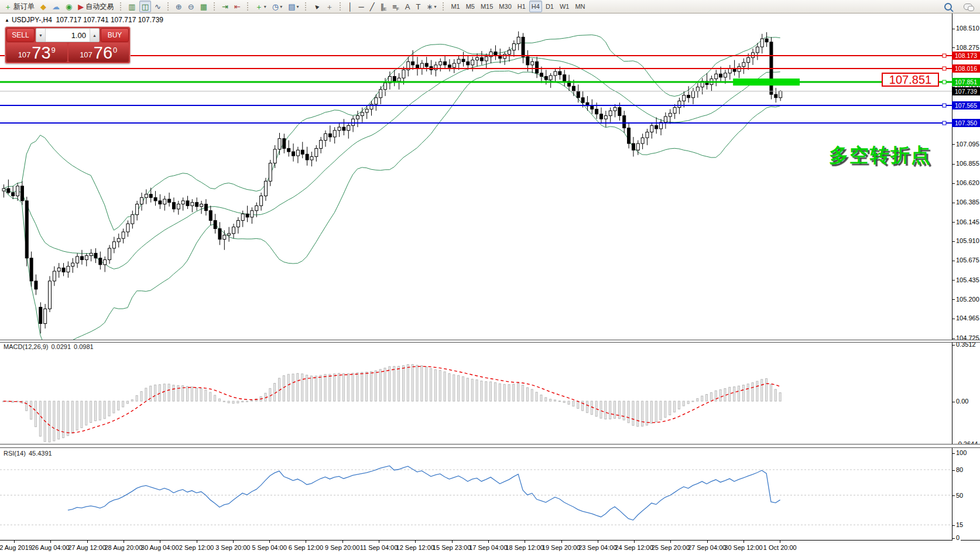 This screenshot has height=554, width=980. I want to click on bar-chart-button: ▥, so click(132, 6).